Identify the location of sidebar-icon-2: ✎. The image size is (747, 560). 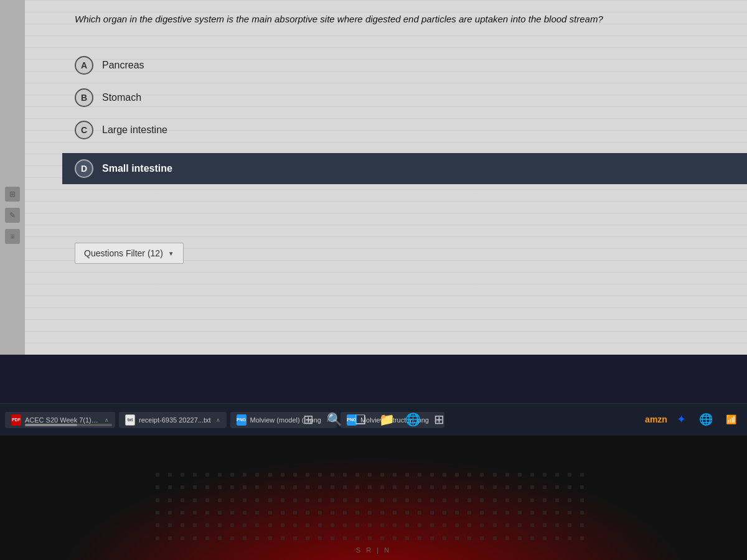
(12, 215).